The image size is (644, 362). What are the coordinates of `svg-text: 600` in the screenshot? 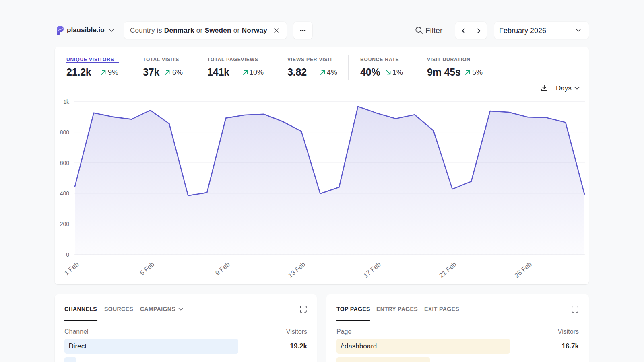 It's located at (65, 163).